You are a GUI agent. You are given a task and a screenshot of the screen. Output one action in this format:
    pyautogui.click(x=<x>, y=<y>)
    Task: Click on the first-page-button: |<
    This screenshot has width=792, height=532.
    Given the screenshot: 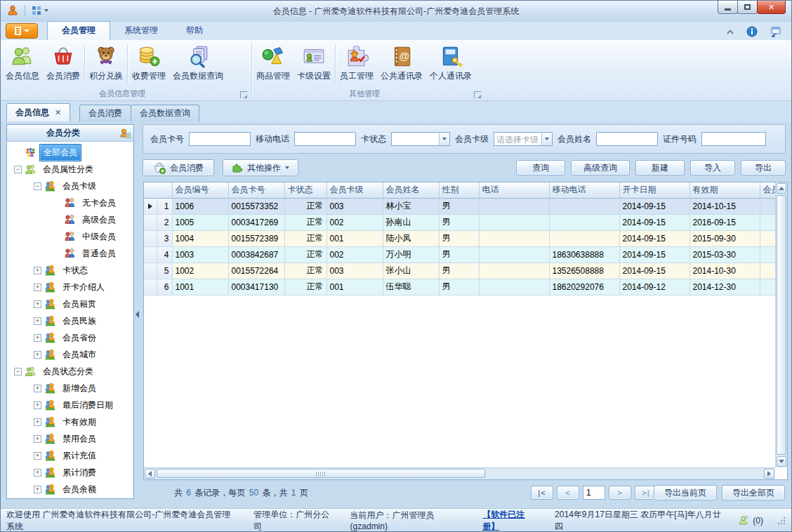 What is the action you would take?
    pyautogui.click(x=542, y=493)
    